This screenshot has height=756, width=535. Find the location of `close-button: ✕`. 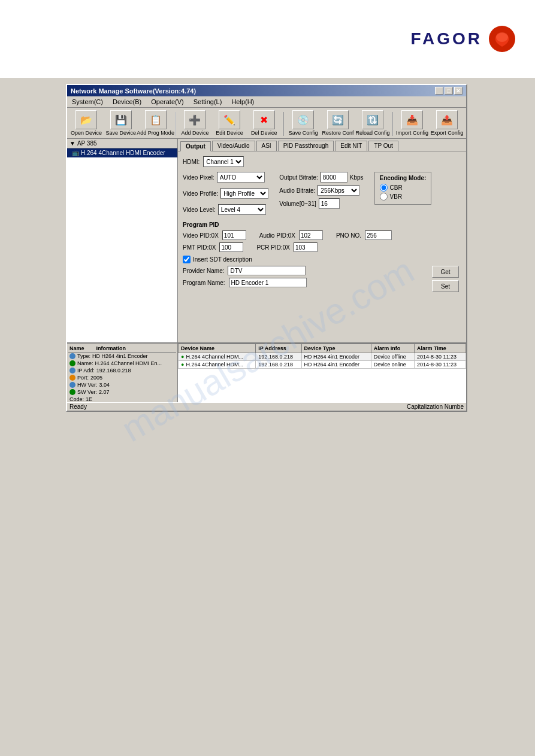

close-button: ✕ is located at coordinates (458, 91).